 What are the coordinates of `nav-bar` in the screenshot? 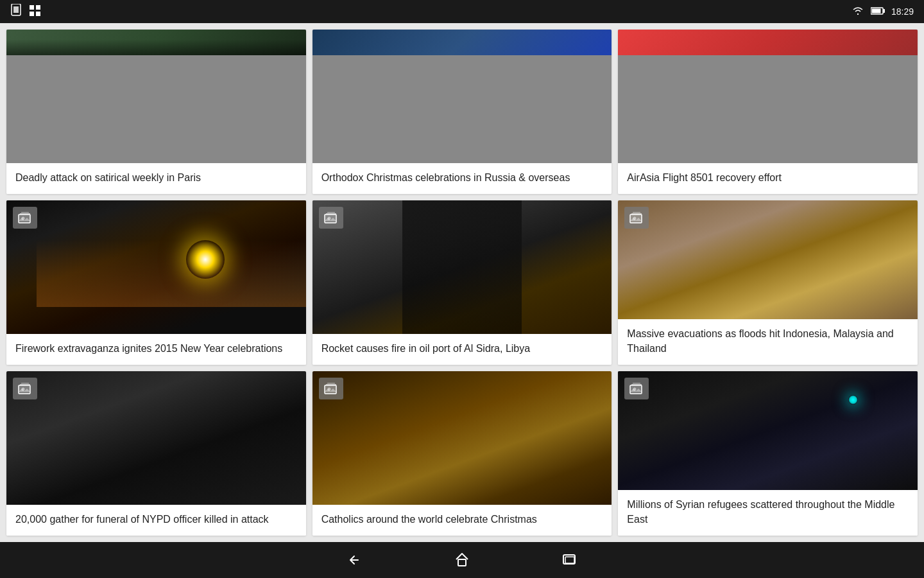 It's located at (462, 560).